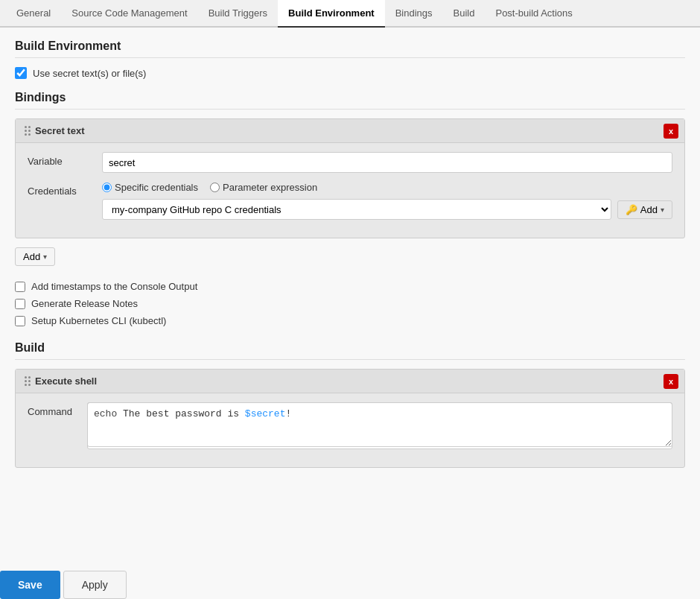 The width and height of the screenshot is (700, 599). Describe the element at coordinates (649, 210) in the screenshot. I see `credential-add-label: Add` at that location.